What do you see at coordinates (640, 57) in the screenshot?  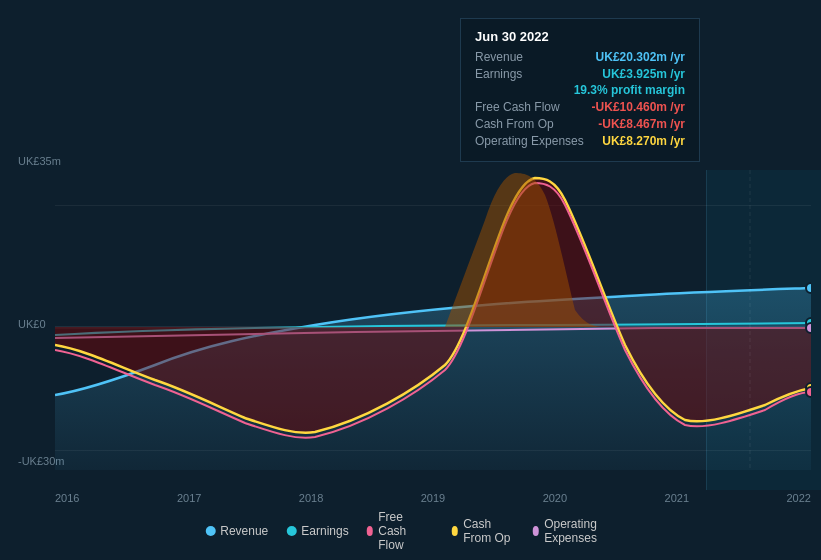 I see `revenue-value: UK£20.302m /yr` at bounding box center [640, 57].